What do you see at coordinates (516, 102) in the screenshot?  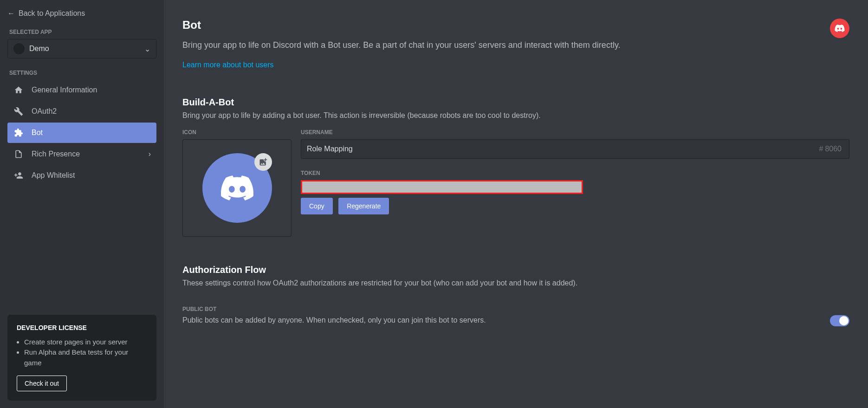 I see `build-title: Build-A-Bot` at bounding box center [516, 102].